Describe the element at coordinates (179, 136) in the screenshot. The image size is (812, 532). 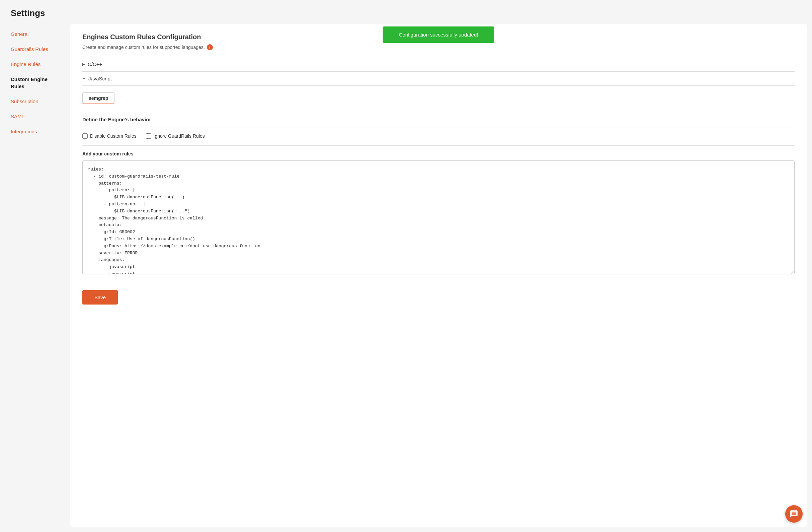
I see `checkbox-label-ignore-guardrails: Ignore GuardRails Rules` at that location.